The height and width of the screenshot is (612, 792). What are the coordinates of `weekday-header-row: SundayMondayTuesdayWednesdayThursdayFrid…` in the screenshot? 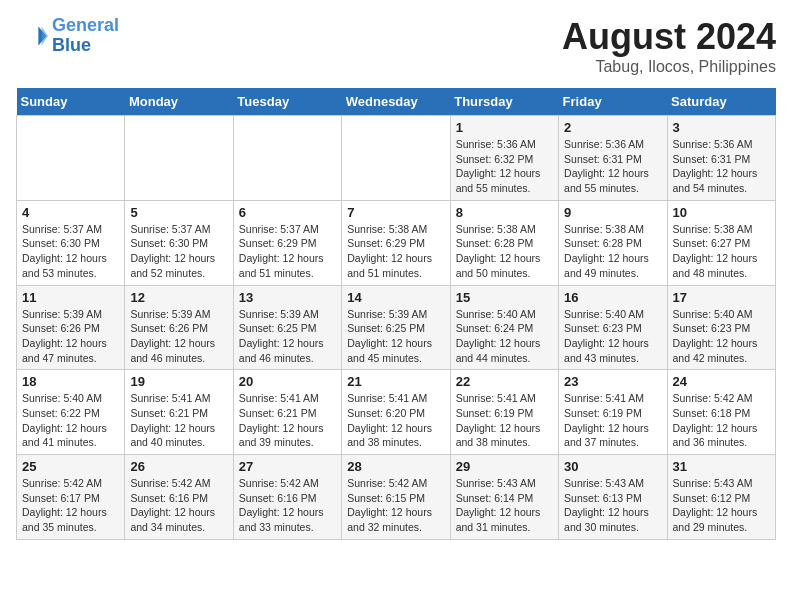 It's located at (396, 102).